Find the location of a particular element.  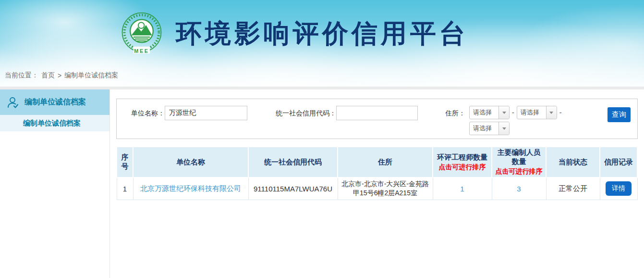

breadcrumb-label: 当前位置： is located at coordinates (22, 76).